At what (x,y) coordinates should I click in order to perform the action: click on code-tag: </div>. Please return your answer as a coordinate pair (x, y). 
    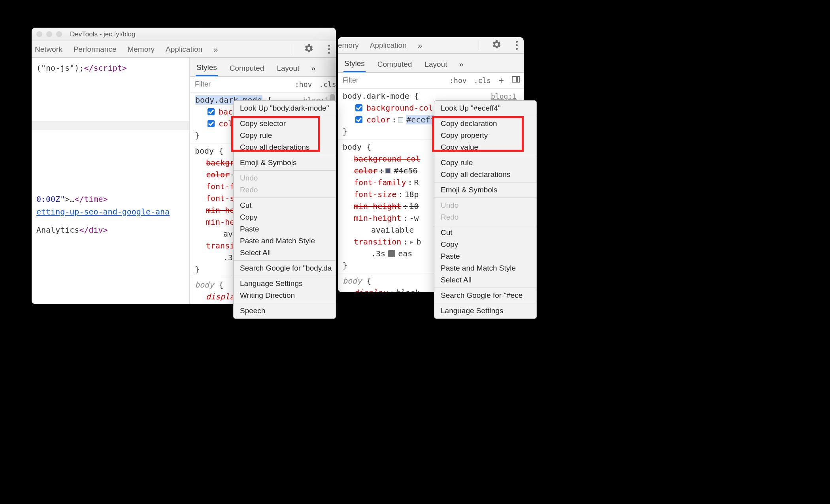
    Looking at the image, I should click on (93, 230).